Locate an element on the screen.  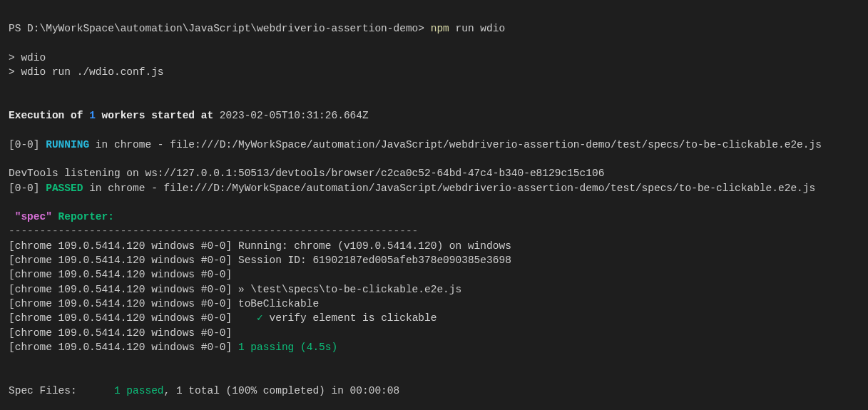
command-rest: run wdio is located at coordinates (477, 29).